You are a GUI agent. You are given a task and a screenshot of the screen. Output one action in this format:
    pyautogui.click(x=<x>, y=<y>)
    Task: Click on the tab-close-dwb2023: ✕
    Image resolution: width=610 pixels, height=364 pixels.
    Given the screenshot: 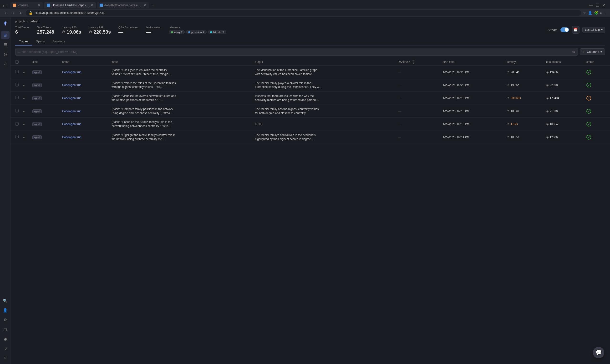 What is the action you would take?
    pyautogui.click(x=145, y=5)
    